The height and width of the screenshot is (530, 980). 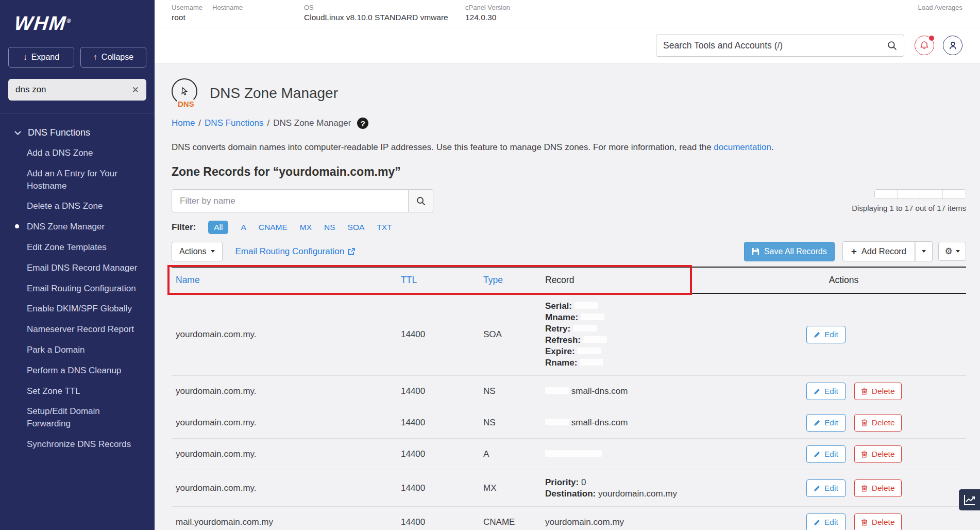 What do you see at coordinates (438, 280) in the screenshot?
I see `column-header-ttl: TTL` at bounding box center [438, 280].